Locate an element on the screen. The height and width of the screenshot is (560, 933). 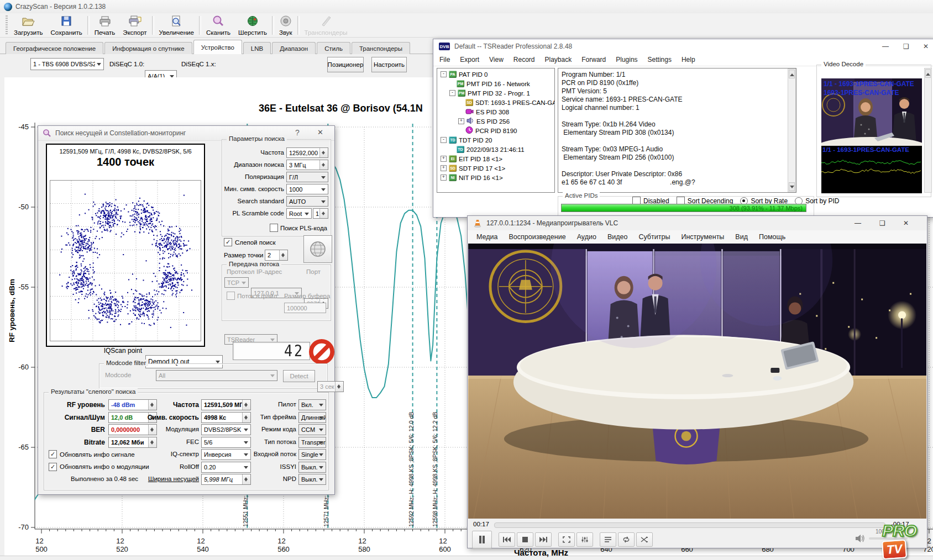
update-checkbox: ✓ is located at coordinates (53, 454).